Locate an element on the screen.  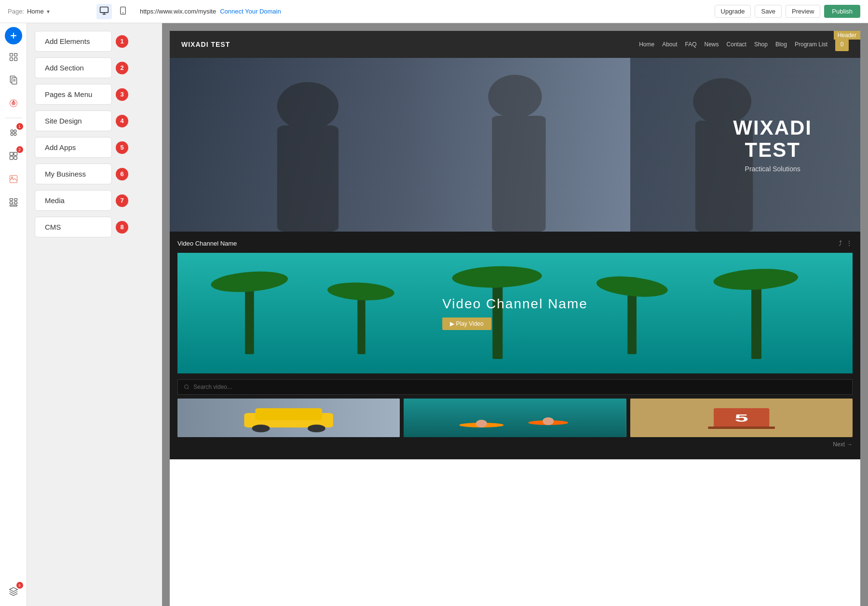
number-badge-1: 1 is located at coordinates (122, 41).